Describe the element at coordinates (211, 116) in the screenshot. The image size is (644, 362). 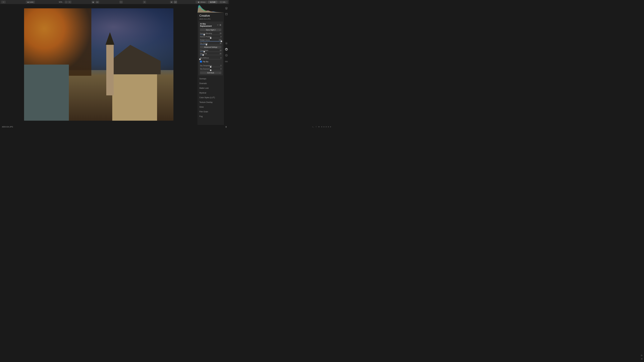
I see `tool-item-fog: Fog` at that location.